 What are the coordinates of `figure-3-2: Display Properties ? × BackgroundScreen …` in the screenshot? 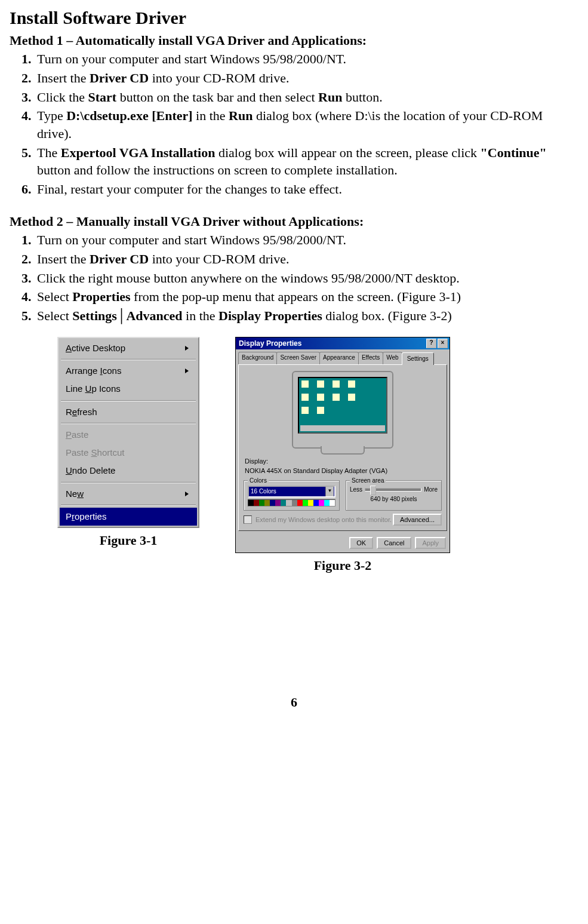 It's located at (343, 455).